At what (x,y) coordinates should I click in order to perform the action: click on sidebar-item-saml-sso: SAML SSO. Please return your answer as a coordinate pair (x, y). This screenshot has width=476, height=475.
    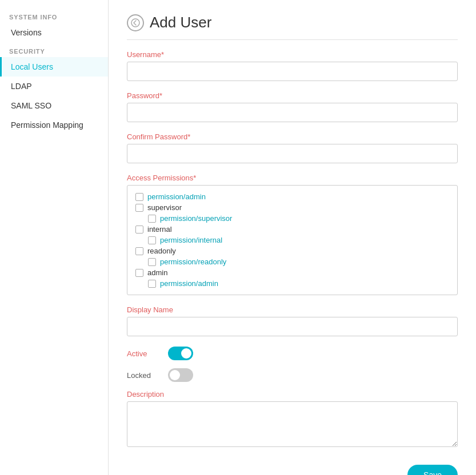
    Looking at the image, I should click on (54, 106).